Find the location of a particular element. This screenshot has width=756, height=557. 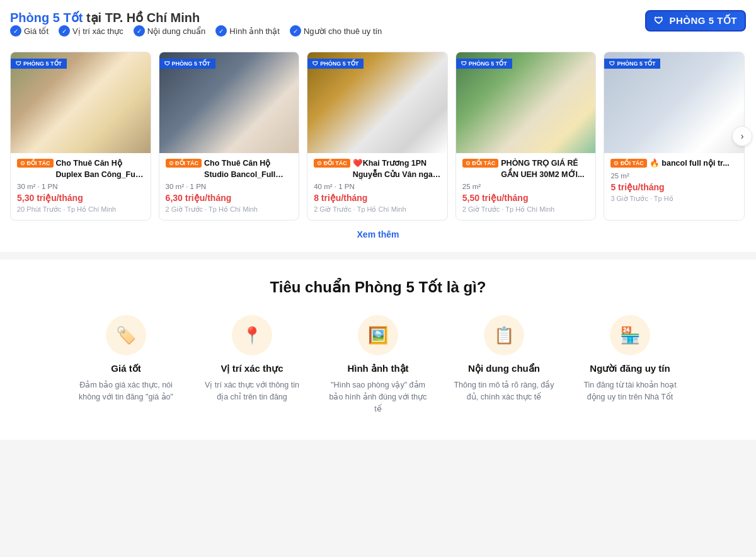

xem-them-button: Xem thêm is located at coordinates (378, 234).